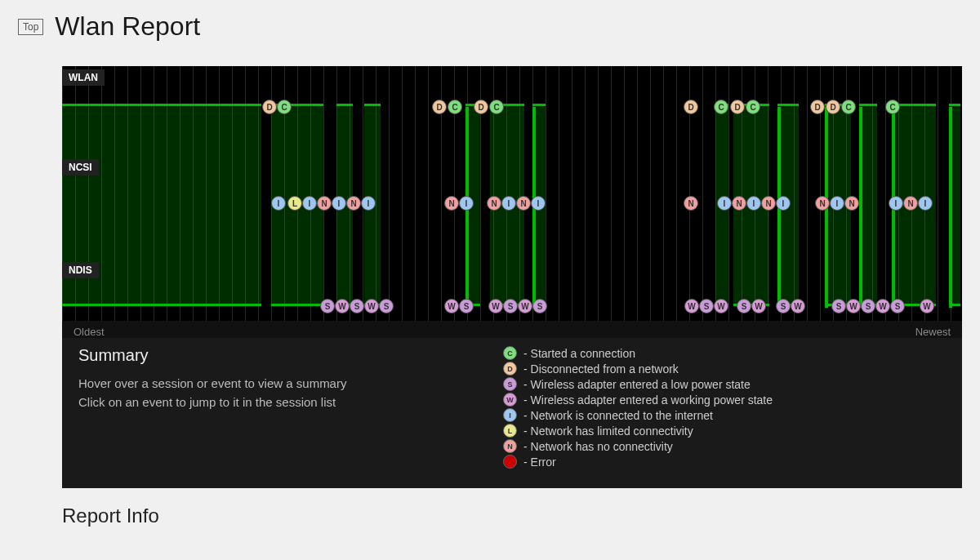 This screenshot has width=980, height=560. What do you see at coordinates (510, 369) in the screenshot?
I see `legend-dot-D: D` at bounding box center [510, 369].